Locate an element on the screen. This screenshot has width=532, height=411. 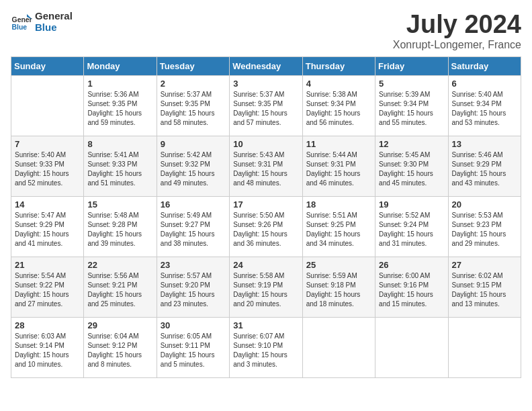
day-number: 22 is located at coordinates (120, 265).